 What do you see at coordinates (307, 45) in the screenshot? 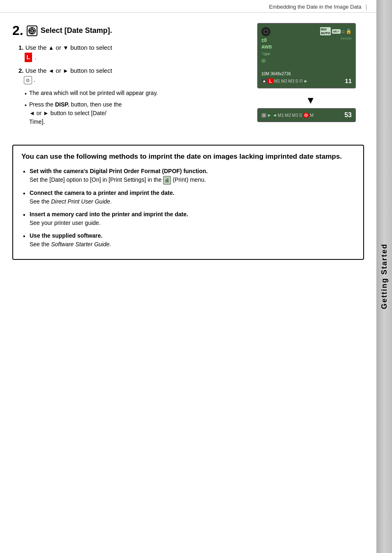
I see `screen-top: ±0 AWB ↑OFF ◎ ISOAUTO 4A✓ □ 🔒` at bounding box center [307, 45].